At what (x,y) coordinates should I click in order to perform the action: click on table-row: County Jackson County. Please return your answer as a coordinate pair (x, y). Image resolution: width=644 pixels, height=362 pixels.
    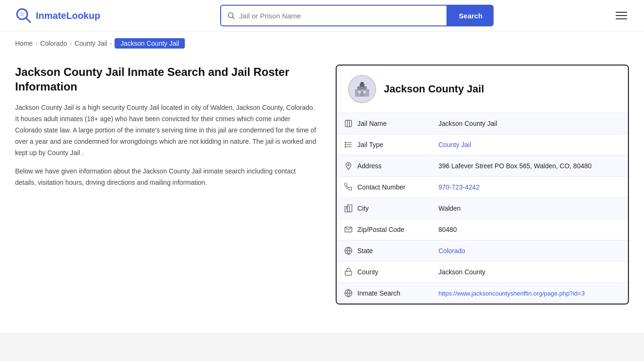
    Looking at the image, I should click on (482, 272).